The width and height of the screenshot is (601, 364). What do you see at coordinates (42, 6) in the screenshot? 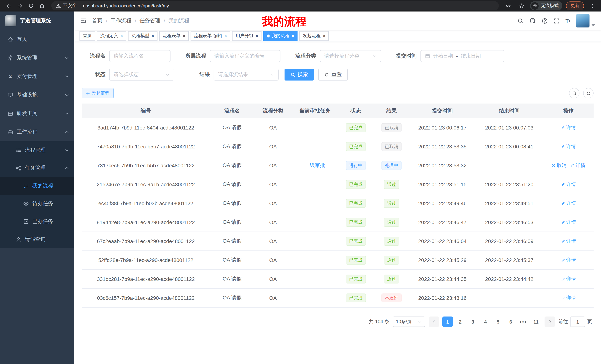
I see `home-icon` at bounding box center [42, 6].